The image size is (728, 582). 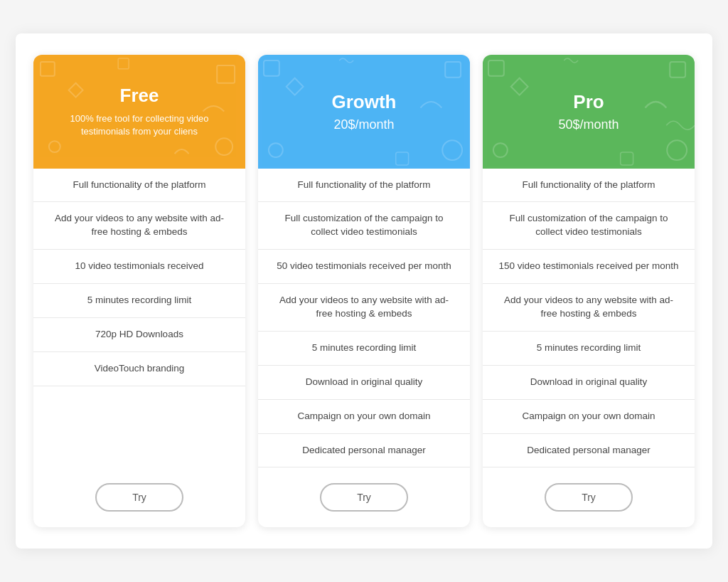 I want to click on plan-features-growth: Full functionality of the platformFull c…, so click(x=364, y=319).